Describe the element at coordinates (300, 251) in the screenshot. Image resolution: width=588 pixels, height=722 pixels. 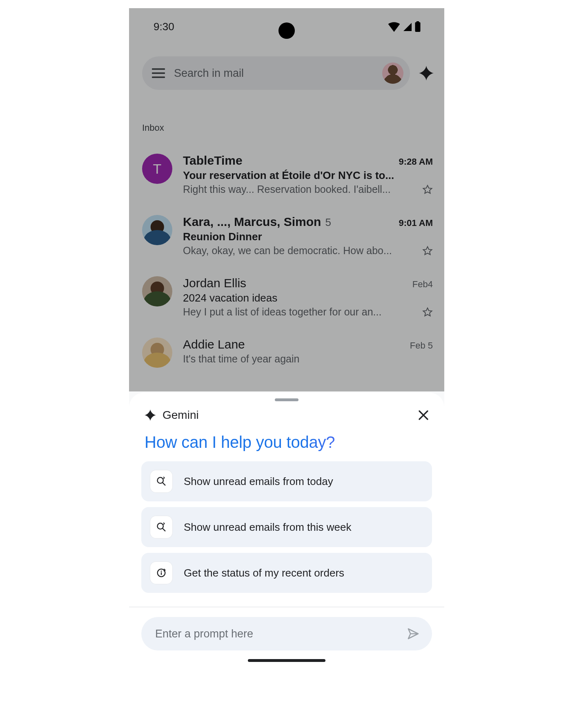
I see `email-snippet: Okay, okay, we can be democratic. How ab…` at that location.